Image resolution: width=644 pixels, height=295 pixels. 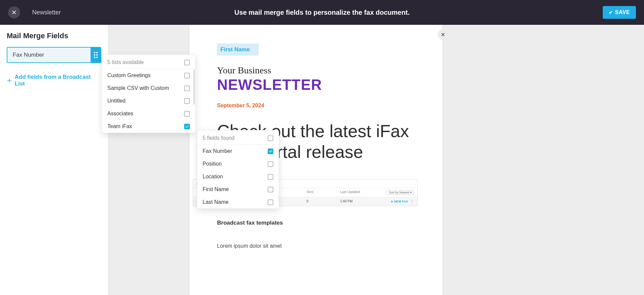 I want to click on save-button: ✔ SAVE, so click(x=619, y=12).